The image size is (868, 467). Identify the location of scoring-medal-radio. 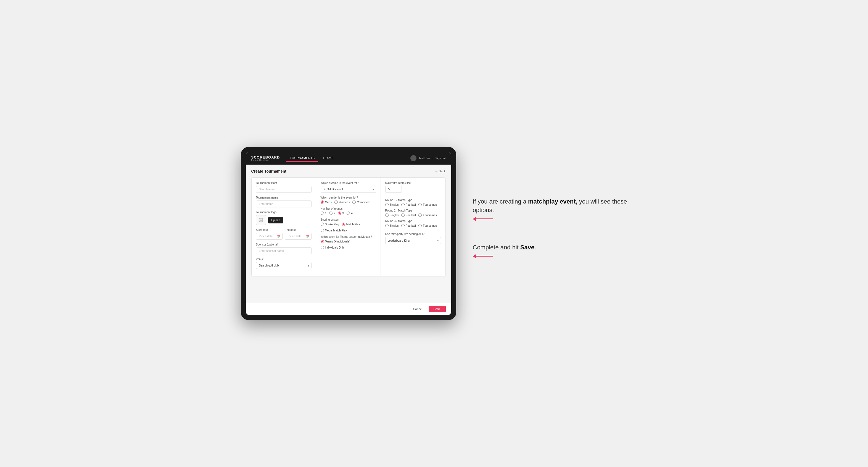
(322, 230).